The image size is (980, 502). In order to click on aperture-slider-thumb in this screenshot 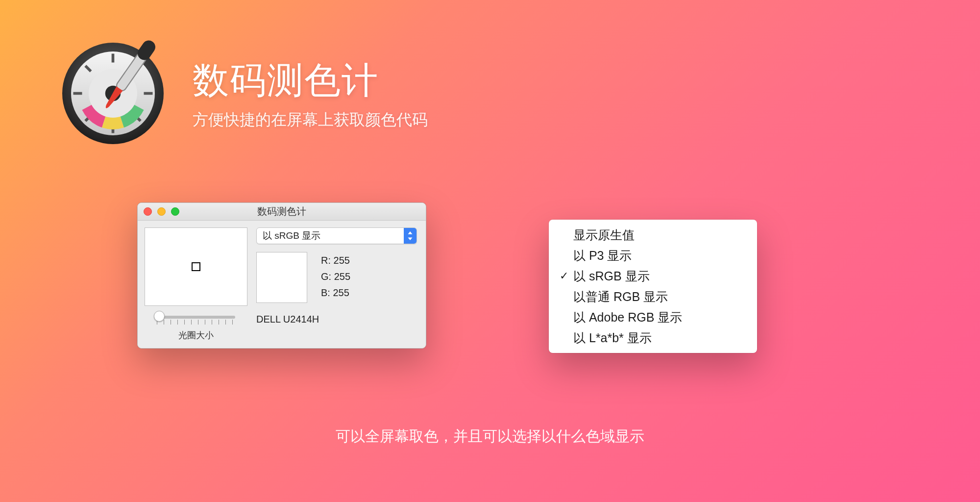, I will do `click(159, 316)`.